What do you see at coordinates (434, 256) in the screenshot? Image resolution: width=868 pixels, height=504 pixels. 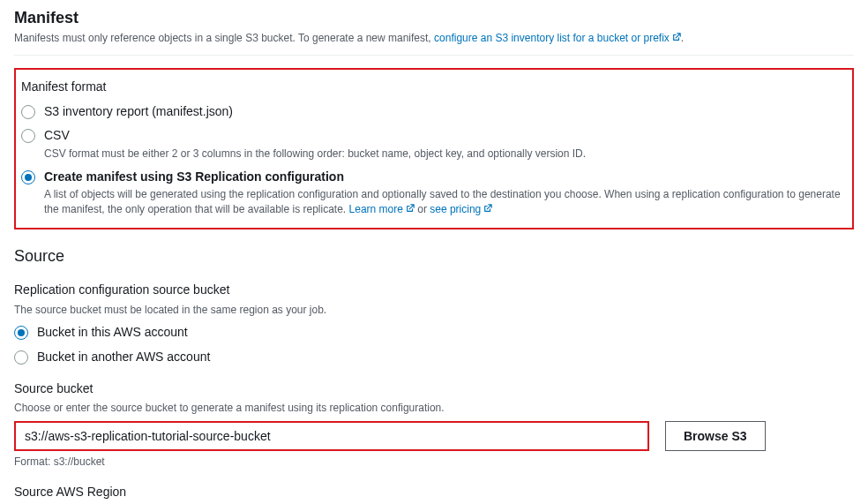 I see `source-title: Source` at bounding box center [434, 256].